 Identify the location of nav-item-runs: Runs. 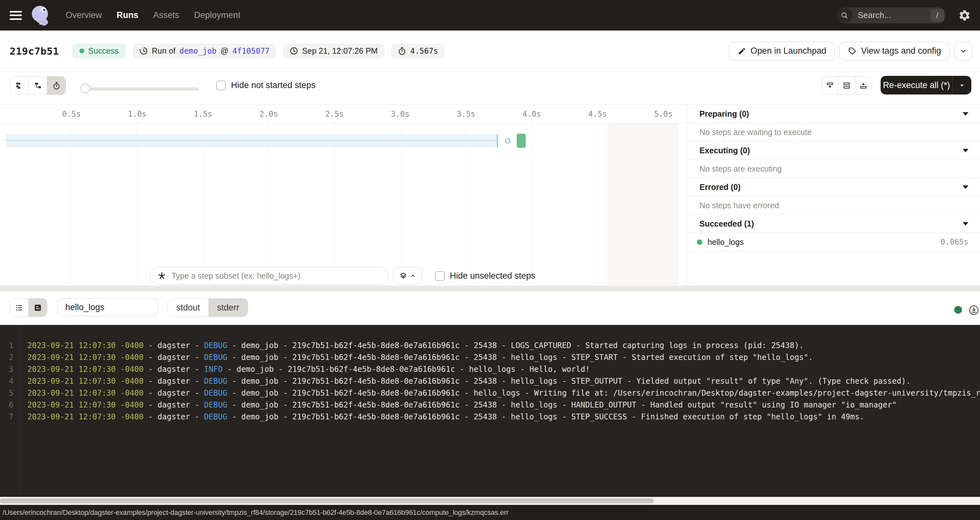
(128, 15).